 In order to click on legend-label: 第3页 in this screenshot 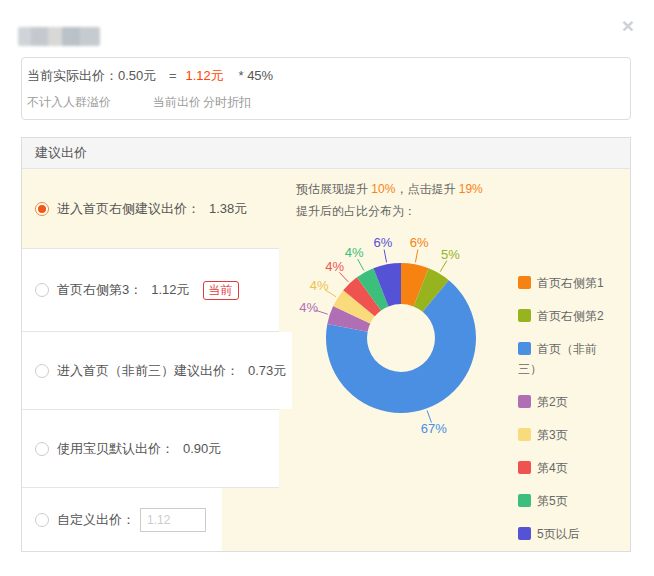, I will do `click(552, 435)`.